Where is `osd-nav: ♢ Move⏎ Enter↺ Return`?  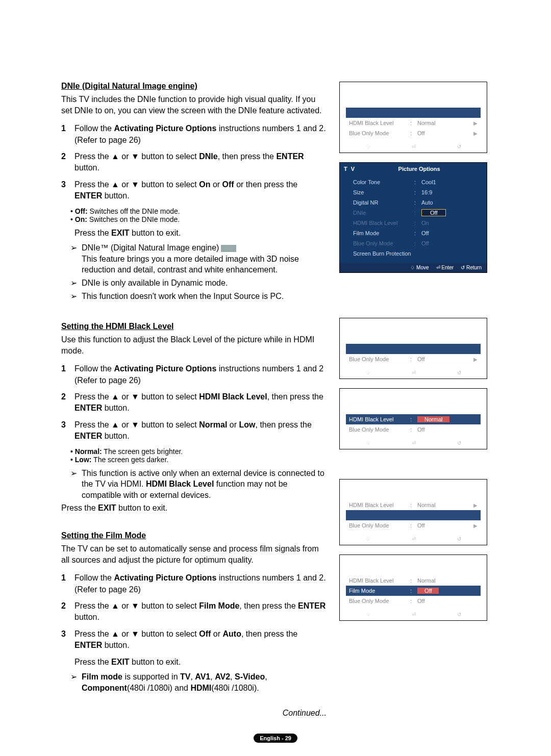
osd-nav: ♢ Move⏎ Enter↺ Return is located at coordinates (413, 267).